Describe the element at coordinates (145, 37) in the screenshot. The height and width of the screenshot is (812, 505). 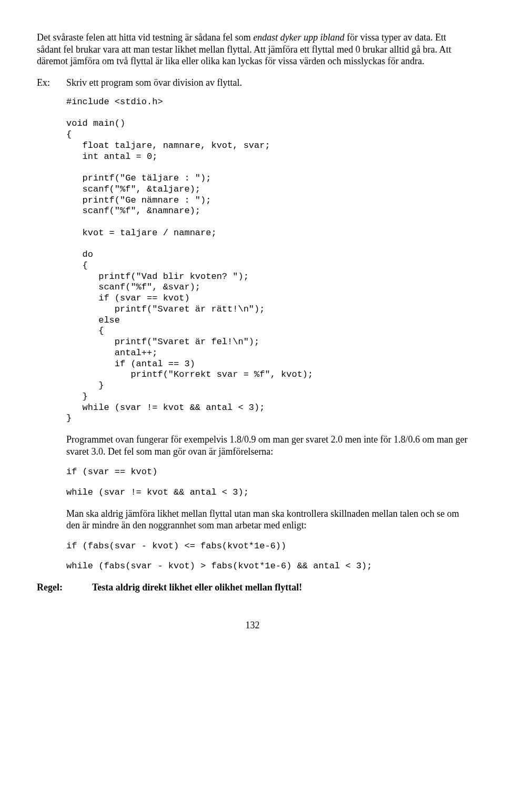
I see `intro-text-a: Det svåraste felen att hitta vid testnin…` at that location.